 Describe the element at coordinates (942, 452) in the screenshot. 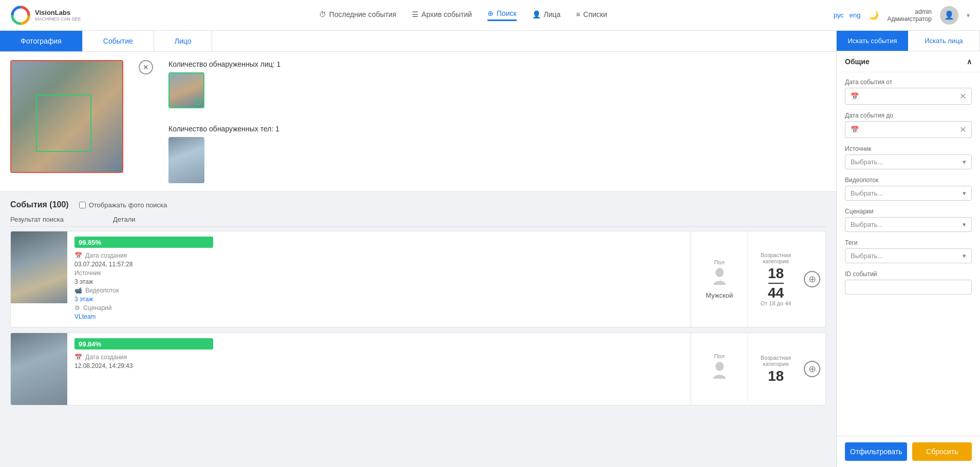

I see `reset-button: Сбросить` at that location.